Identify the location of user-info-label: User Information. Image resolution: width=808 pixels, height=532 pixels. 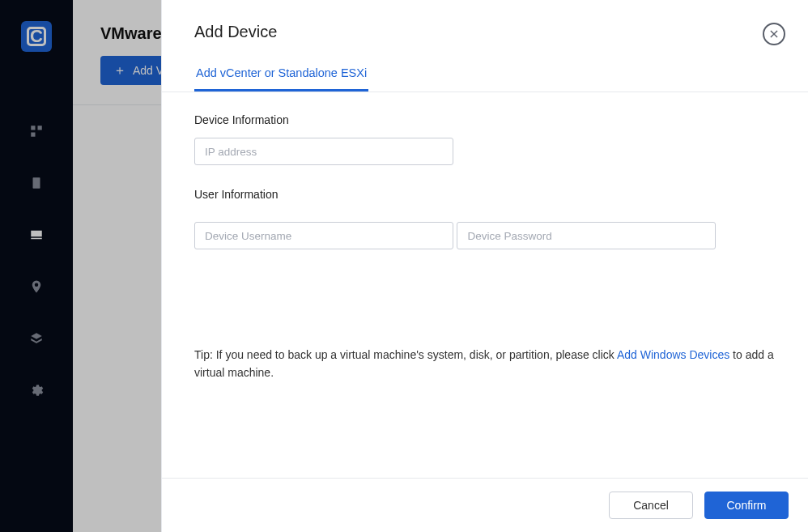
(485, 194).